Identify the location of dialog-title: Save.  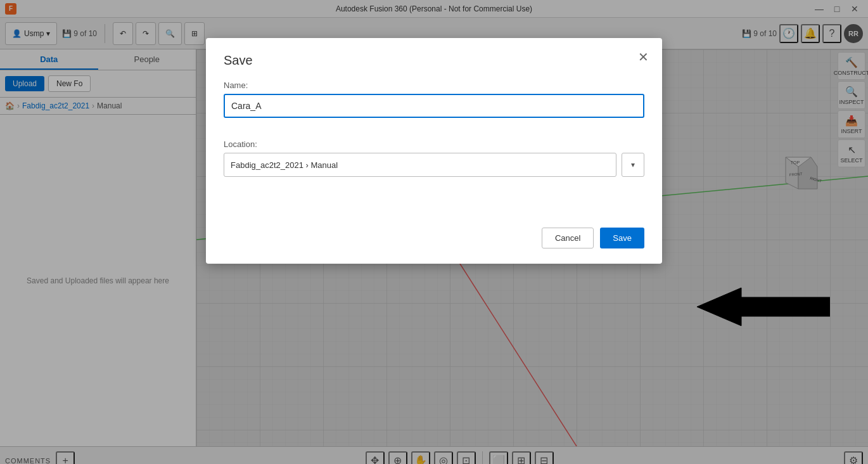
(434, 61).